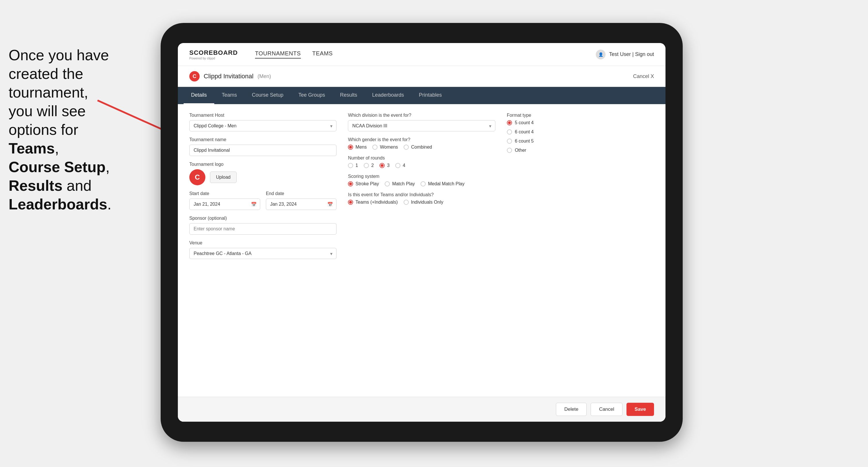  I want to click on start-date-label: Start date, so click(225, 193).